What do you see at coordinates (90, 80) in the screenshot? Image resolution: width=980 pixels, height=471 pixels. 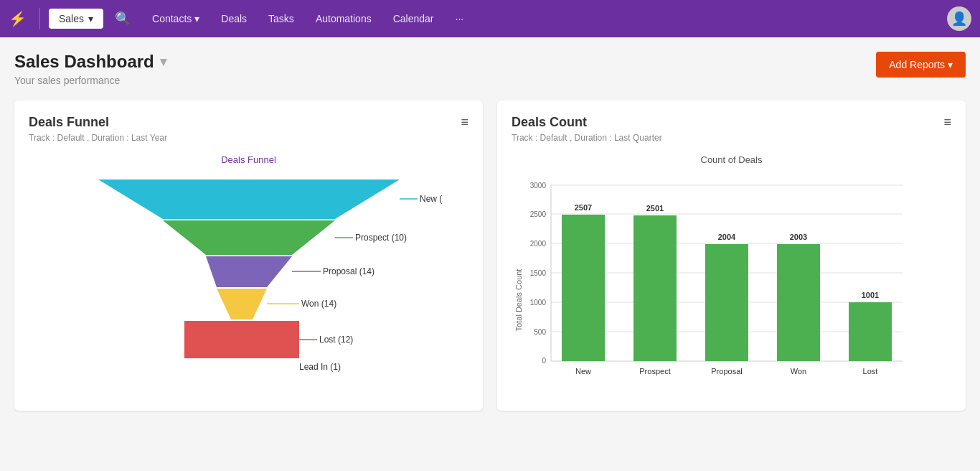 I see `page-subtitle: Your sales performance` at bounding box center [90, 80].